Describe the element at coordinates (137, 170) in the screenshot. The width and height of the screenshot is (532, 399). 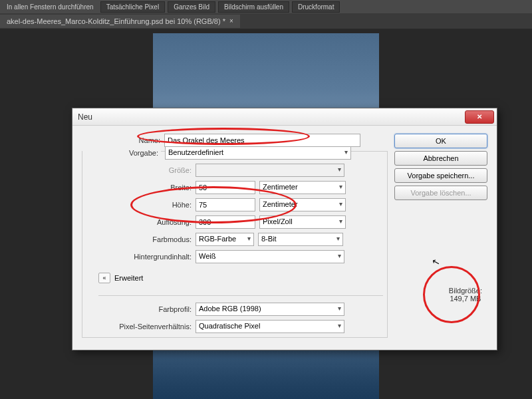
I see `size-label: Größe:` at that location.